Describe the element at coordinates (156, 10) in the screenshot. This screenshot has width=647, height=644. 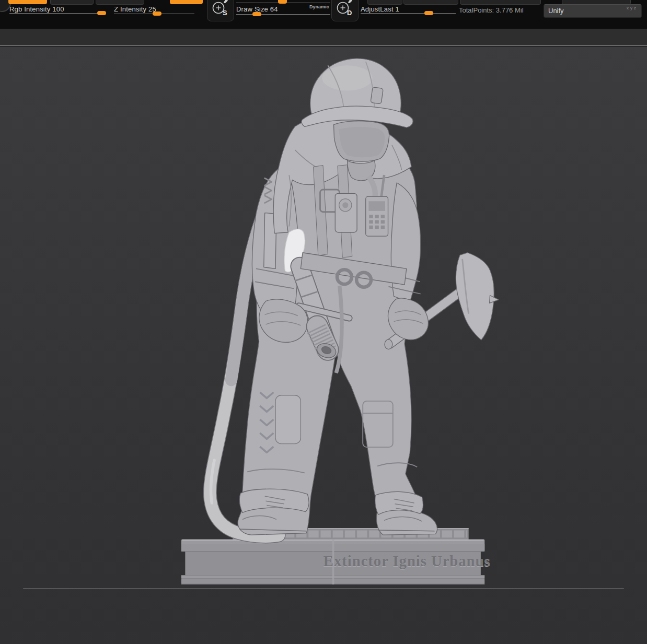
I see `z-intensity-slider: Z Intensity 25` at that location.